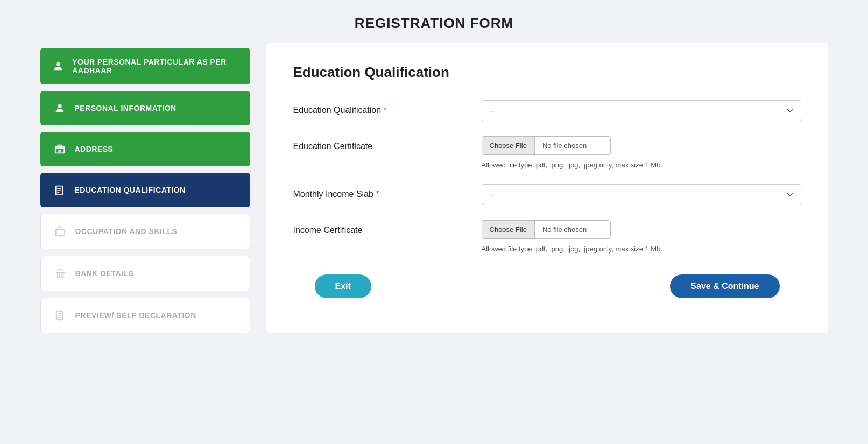 The height and width of the screenshot is (444, 868). I want to click on education-certificate-choose-btn: Choose File, so click(509, 145).